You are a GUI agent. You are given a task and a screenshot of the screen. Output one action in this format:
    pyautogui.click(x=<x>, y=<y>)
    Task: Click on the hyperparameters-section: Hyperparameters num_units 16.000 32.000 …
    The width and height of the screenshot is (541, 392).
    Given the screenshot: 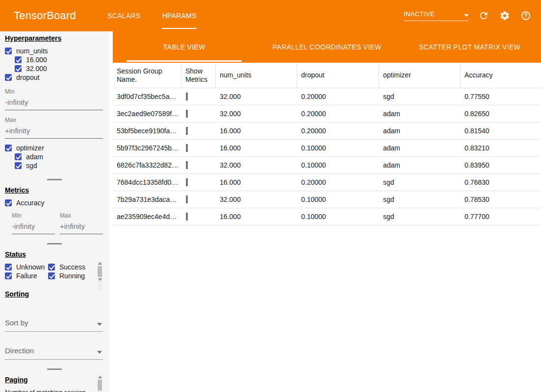 What is the action you would take?
    pyautogui.click(x=54, y=102)
    